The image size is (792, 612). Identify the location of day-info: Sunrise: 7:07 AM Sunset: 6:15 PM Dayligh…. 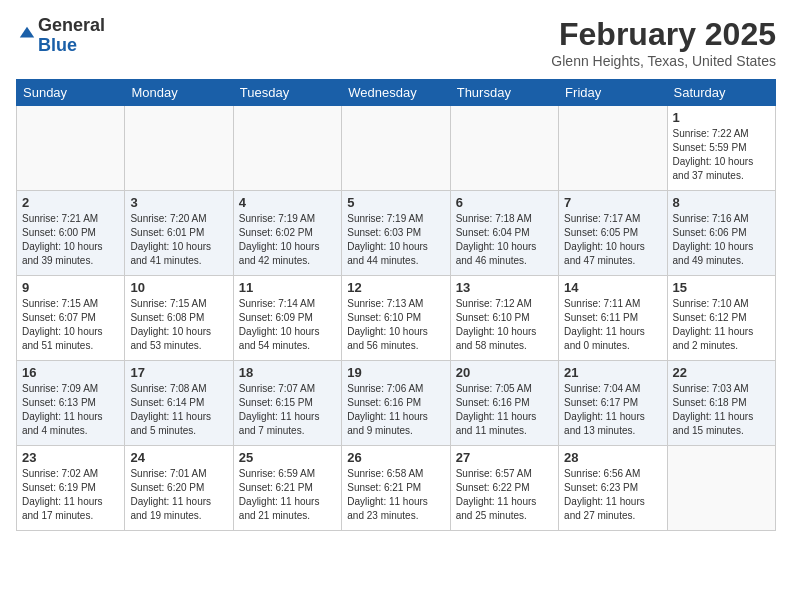
(288, 410).